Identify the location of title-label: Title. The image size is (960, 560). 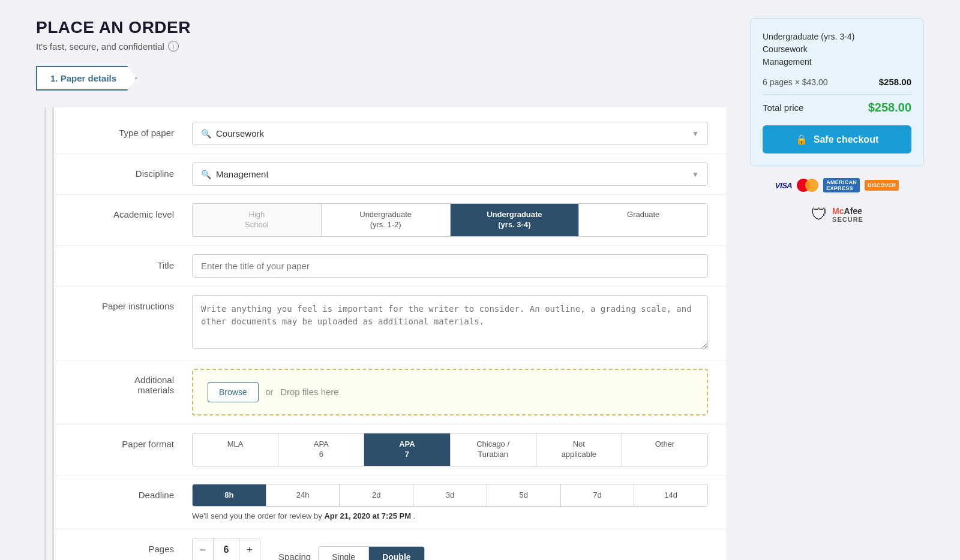
(132, 263).